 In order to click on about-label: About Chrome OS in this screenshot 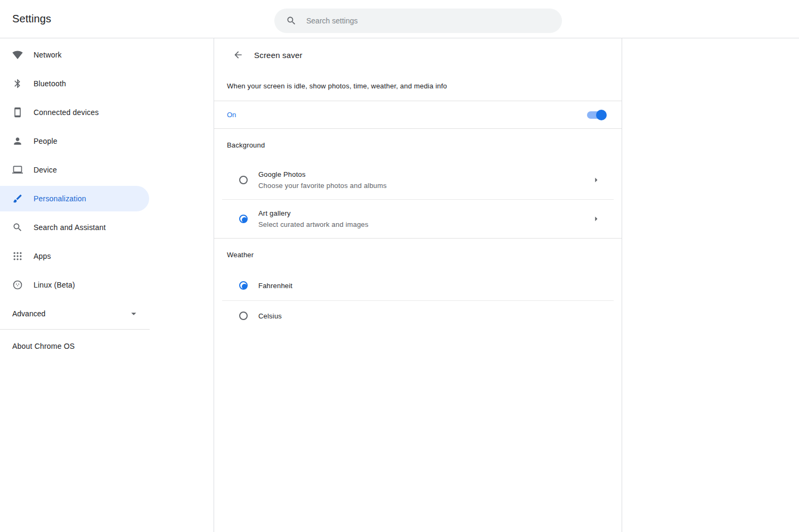, I will do `click(44, 346)`.